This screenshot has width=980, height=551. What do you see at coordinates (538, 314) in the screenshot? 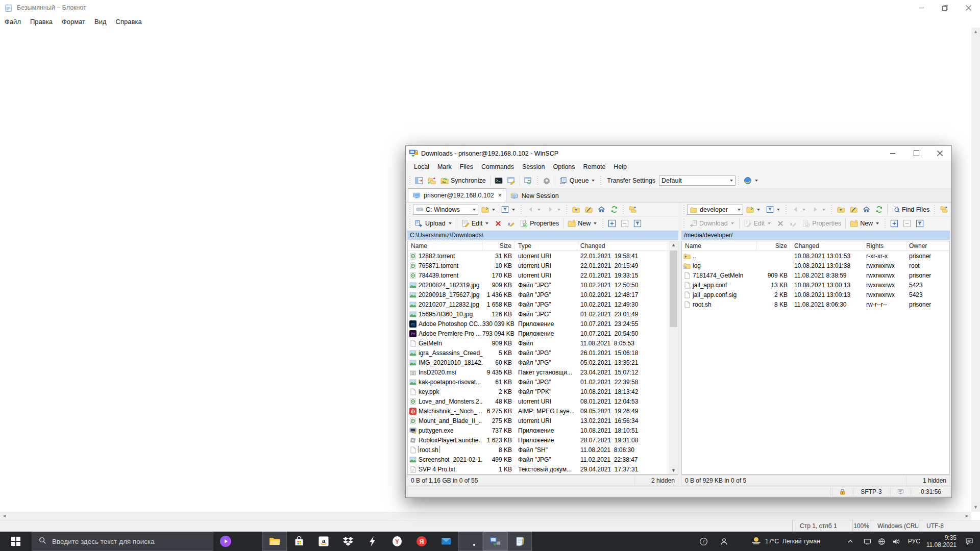
I see `table-row: 1569578360_10.jpg126 KBФайл "JPG"01.02.2…` at bounding box center [538, 314].